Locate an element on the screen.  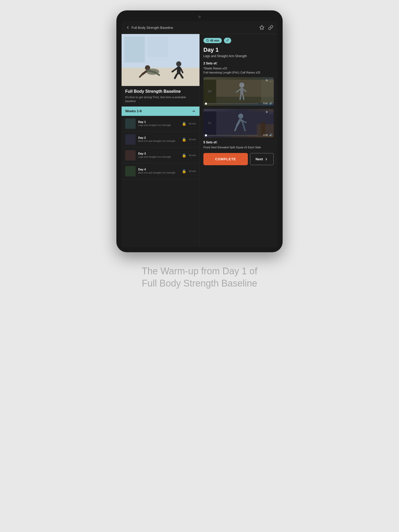
sets-label-1: 2 Sets of: is located at coordinates (238, 63).